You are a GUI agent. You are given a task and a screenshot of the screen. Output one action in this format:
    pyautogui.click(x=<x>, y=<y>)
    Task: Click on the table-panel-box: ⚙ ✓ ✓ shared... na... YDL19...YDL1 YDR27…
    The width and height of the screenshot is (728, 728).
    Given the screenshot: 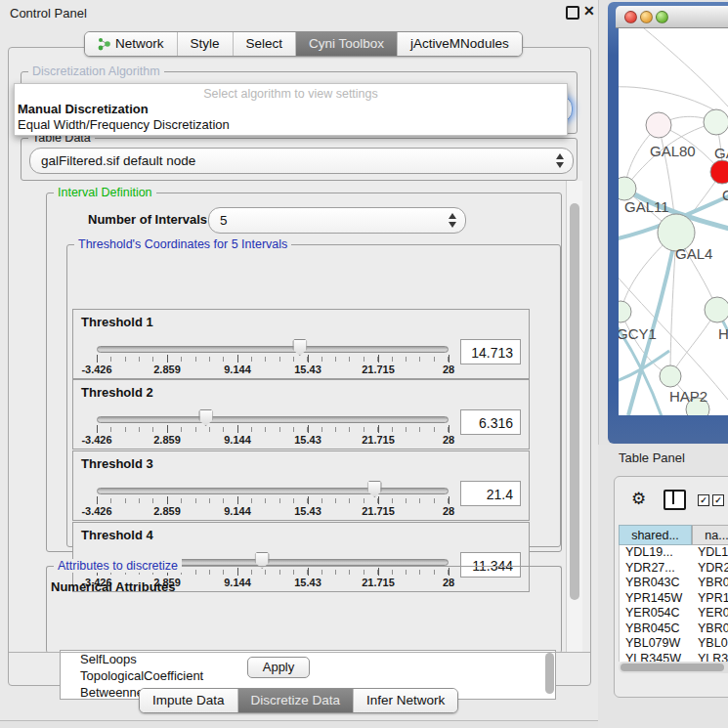 What is the action you would take?
    pyautogui.click(x=670, y=586)
    